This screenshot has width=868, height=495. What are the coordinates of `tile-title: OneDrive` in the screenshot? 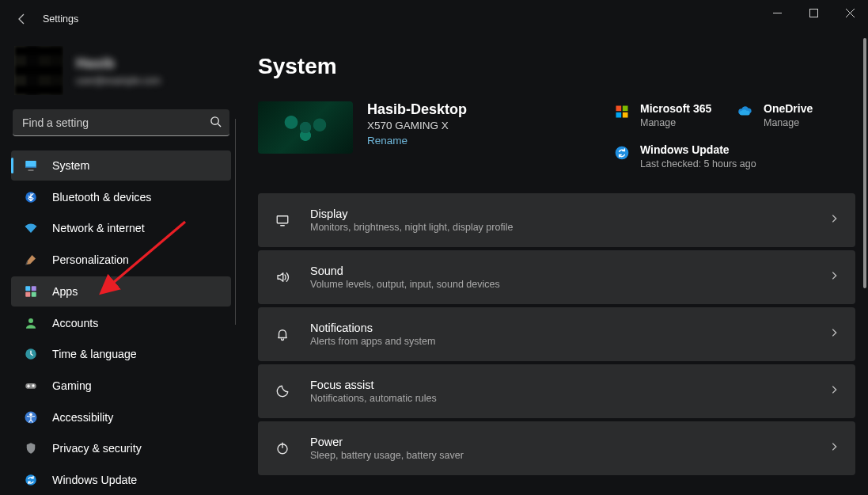 It's located at (788, 109).